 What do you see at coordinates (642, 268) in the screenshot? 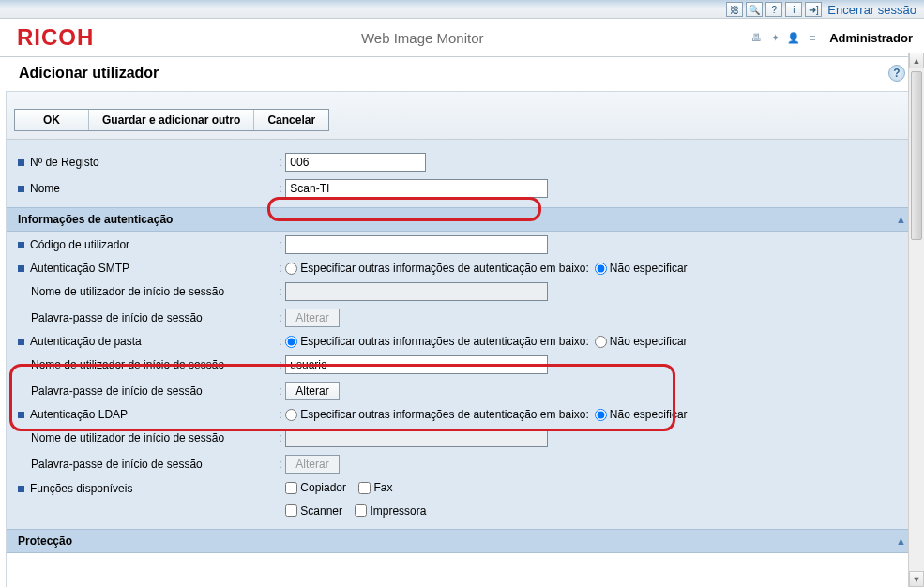
I see `smtp-notspecify-radio: Não especificar` at bounding box center [642, 268].